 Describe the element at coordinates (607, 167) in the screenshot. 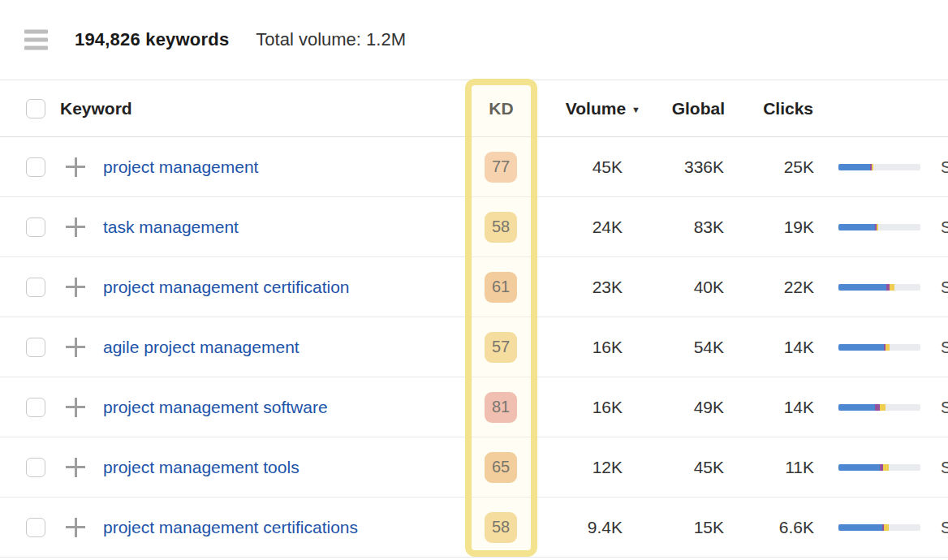

I see `volume-value: 45K` at that location.